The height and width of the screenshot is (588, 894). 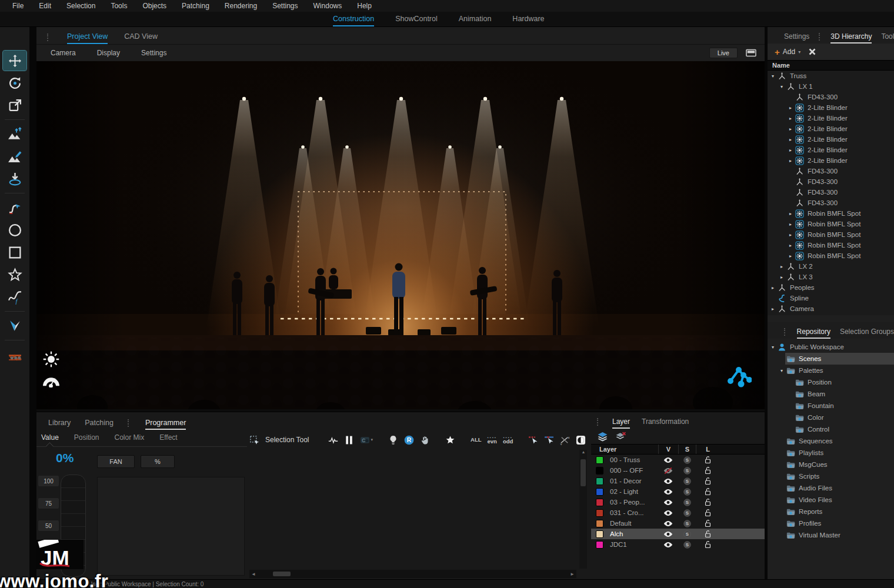 What do you see at coordinates (59, 425) in the screenshot?
I see `programmer-tab-library: Library` at bounding box center [59, 425].